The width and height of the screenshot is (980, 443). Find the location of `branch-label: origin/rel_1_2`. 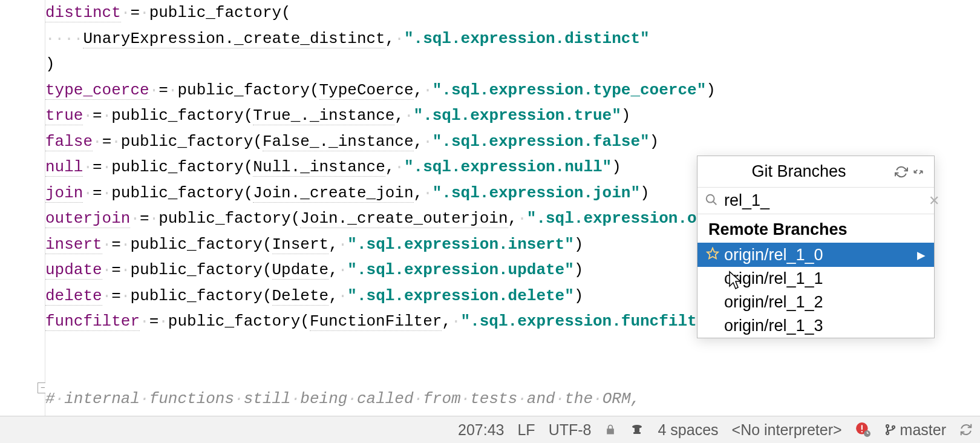

branch-label: origin/rel_1_2 is located at coordinates (825, 303).